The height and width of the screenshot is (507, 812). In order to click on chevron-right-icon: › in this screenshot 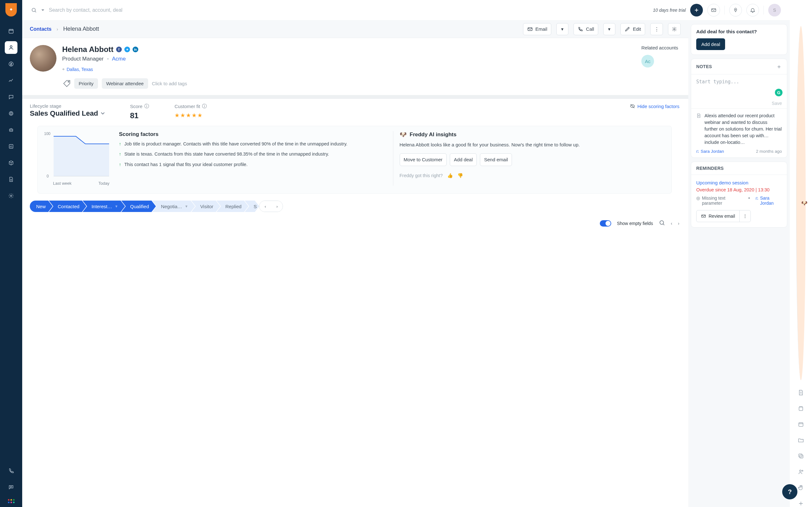, I will do `click(57, 29)`.